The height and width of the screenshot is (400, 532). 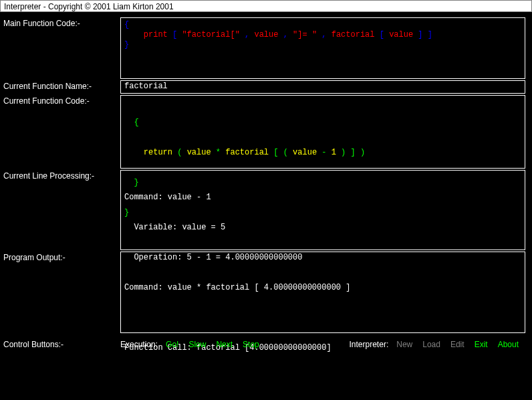 I want to click on func-code-label: Current Function Code:-, so click(x=61, y=132).